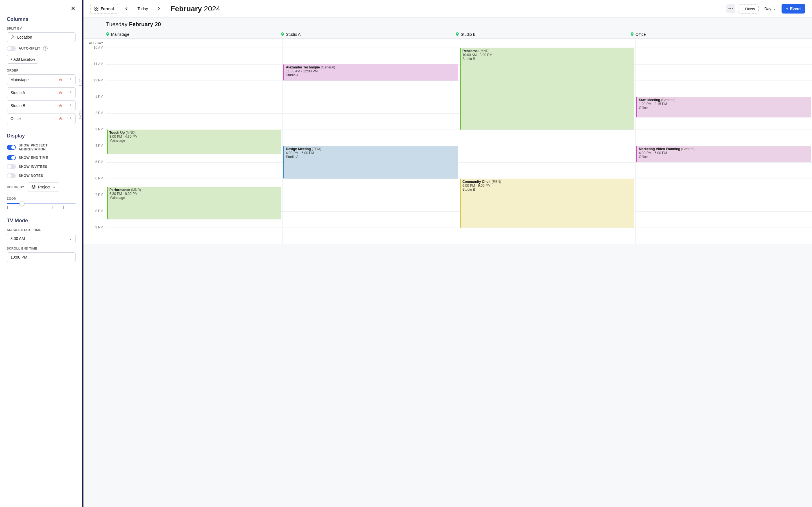 The width and height of the screenshot is (812, 507). Describe the element at coordinates (195, 9) in the screenshot. I see `month-title: February 2024` at that location.